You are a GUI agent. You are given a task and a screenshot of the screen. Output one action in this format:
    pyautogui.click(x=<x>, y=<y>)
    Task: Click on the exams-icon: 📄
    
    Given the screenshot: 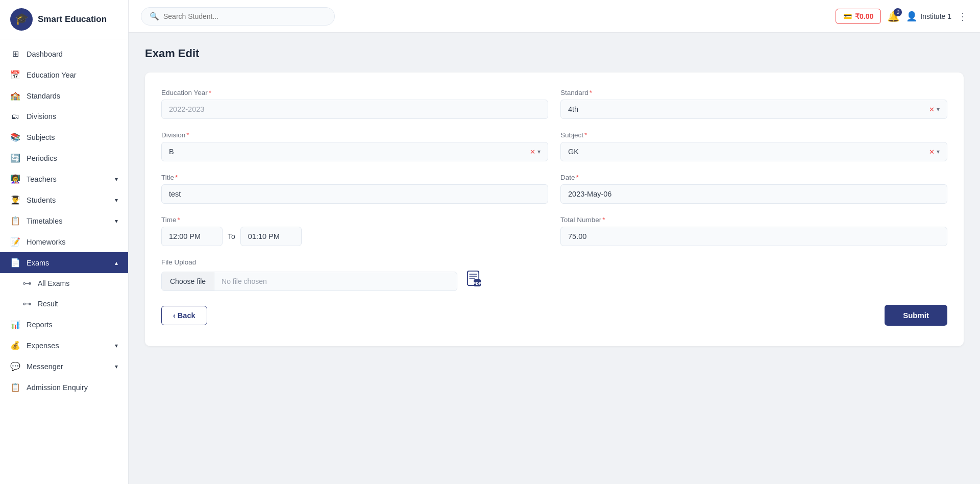 What is the action you would take?
    pyautogui.click(x=15, y=262)
    